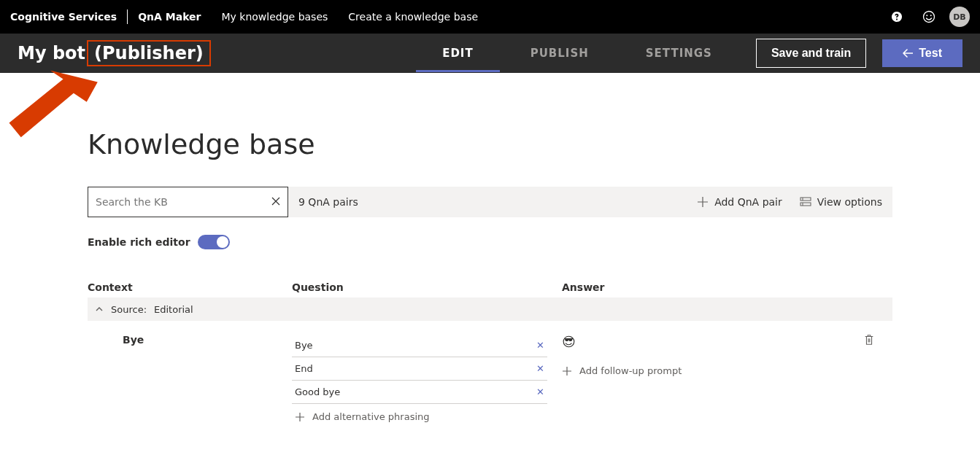 The height and width of the screenshot is (463, 980). I want to click on rich-editor-toggle, so click(214, 242).